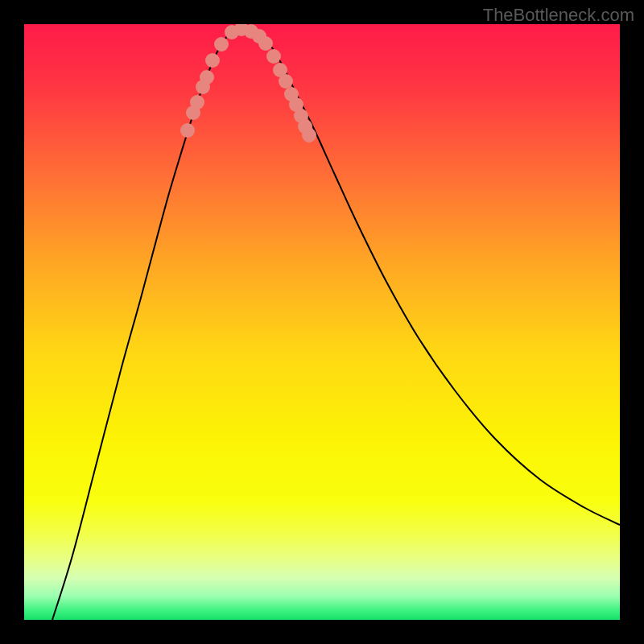 The height and width of the screenshot is (644, 644). I want to click on watermark-text: TheBottleneck.com, so click(559, 15).